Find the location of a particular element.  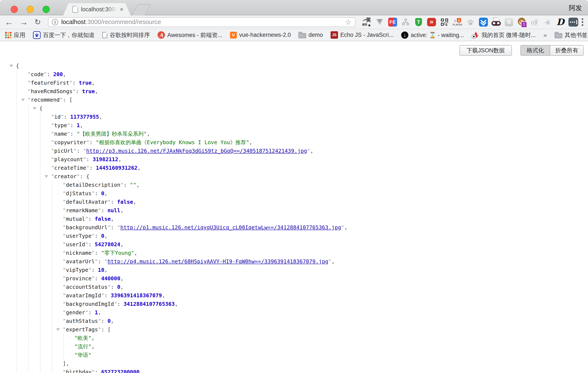

hummingbird-extension-icon is located at coordinates (547, 22).